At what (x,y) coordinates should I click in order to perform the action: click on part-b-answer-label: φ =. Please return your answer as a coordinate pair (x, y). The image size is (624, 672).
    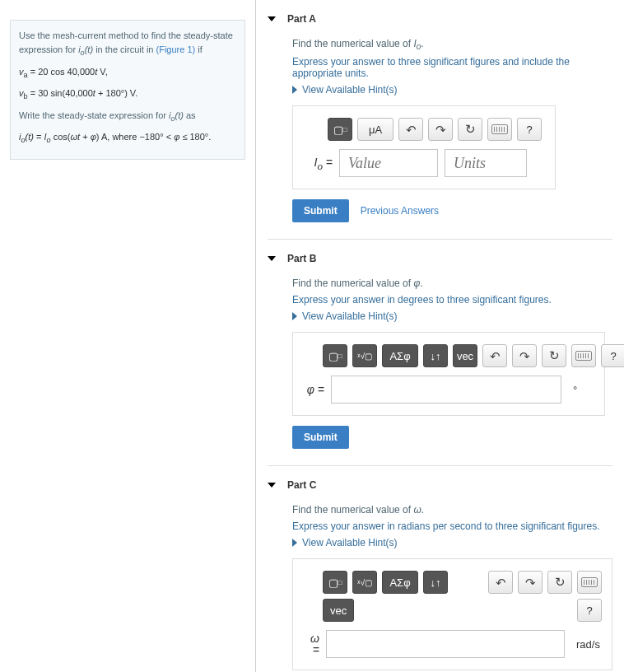
    Looking at the image, I should click on (314, 390).